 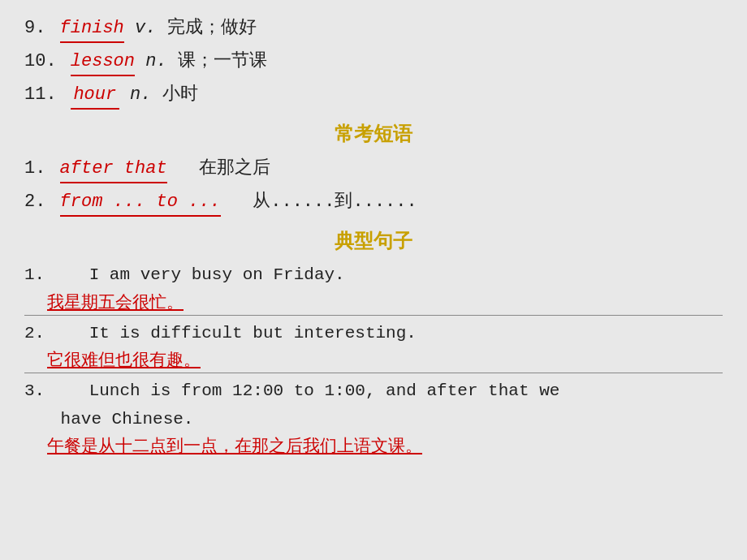 What do you see at coordinates (140, 203) in the screenshot?
I see `phrase-blank-2: from ... to ...` at bounding box center [140, 203].